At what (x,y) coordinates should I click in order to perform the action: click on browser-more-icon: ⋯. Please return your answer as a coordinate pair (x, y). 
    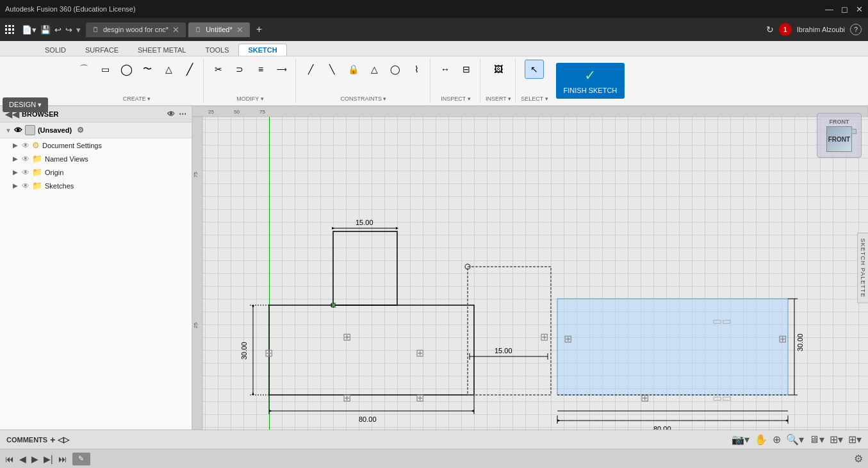
    Looking at the image, I should click on (183, 114).